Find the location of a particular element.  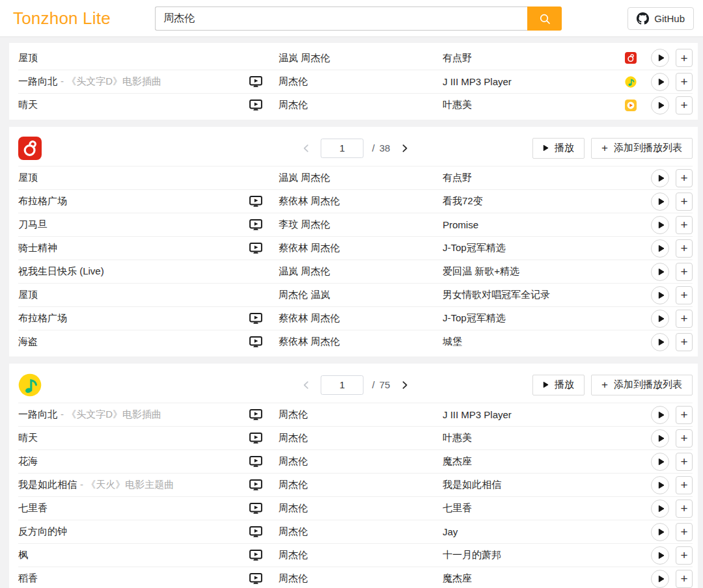

song-row: 一路向北- 《头文字D》电影插曲 周杰伦 J III MP3 Player + is located at coordinates (355, 414).